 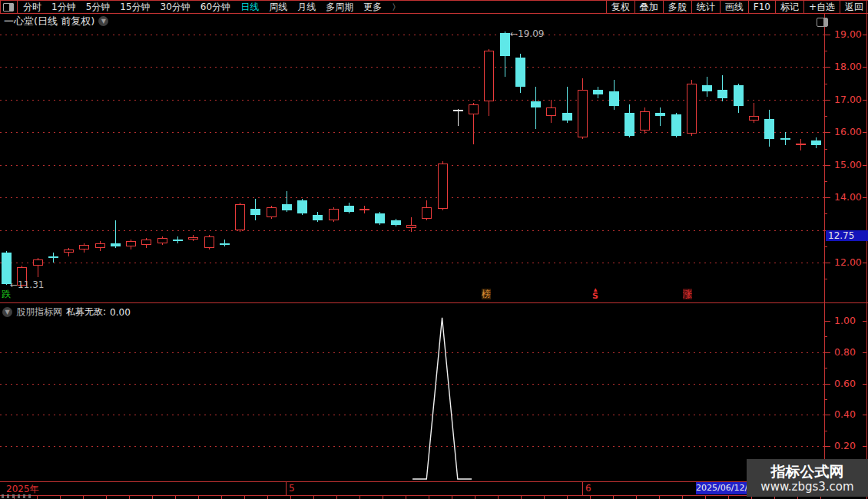 I want to click on price-axis-label: 17.00, so click(x=848, y=100).